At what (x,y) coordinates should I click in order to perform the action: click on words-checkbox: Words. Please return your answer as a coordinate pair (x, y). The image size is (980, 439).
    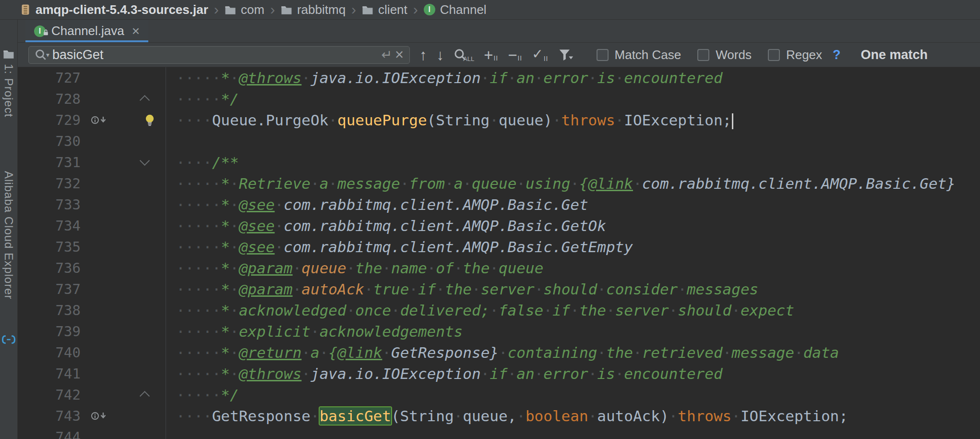
    Looking at the image, I should click on (725, 55).